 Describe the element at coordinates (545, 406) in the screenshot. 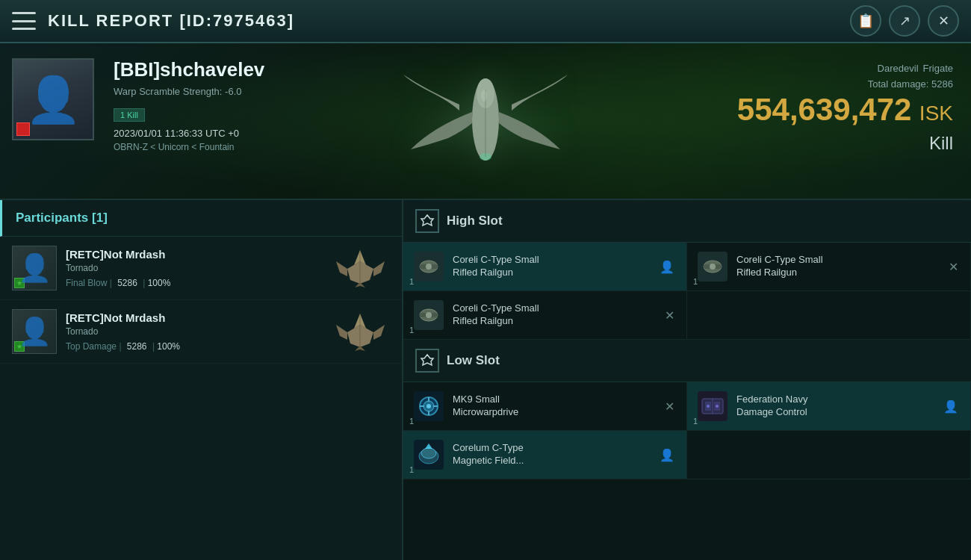

I see `low-slot-item-0: 1 MK9 SmallMicrowarpdrive ✕` at that location.